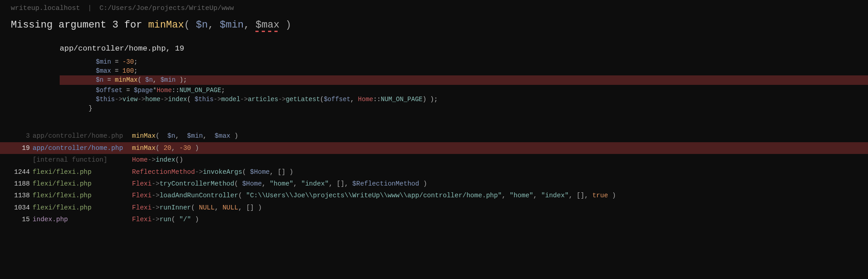 The height and width of the screenshot is (279, 868). I want to click on stack-row: 1034flexi/flexi.phpFlexi->runInner( NULL…, so click(434, 208).